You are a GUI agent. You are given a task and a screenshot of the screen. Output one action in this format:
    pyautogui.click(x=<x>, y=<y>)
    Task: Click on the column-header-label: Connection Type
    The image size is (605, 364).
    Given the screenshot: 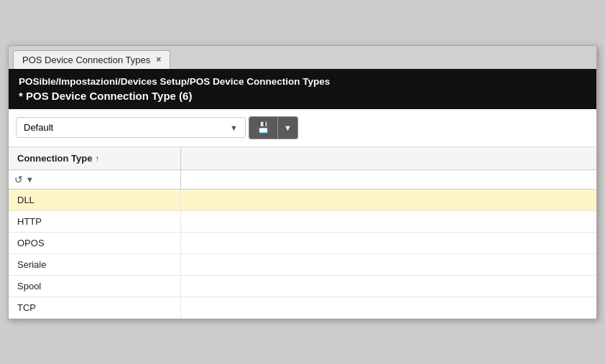 What is the action you would take?
    pyautogui.click(x=55, y=158)
    